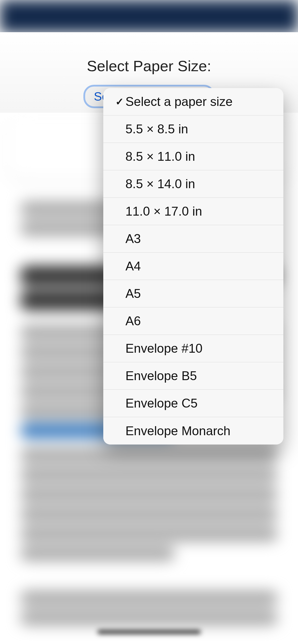 The height and width of the screenshot is (644, 298). What do you see at coordinates (193, 239) in the screenshot?
I see `dropdown-option: A3` at bounding box center [193, 239].